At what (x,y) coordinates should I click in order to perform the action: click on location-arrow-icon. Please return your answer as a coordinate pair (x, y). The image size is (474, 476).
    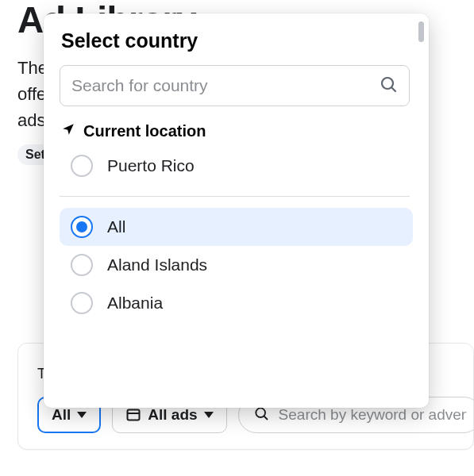
    Looking at the image, I should click on (68, 132).